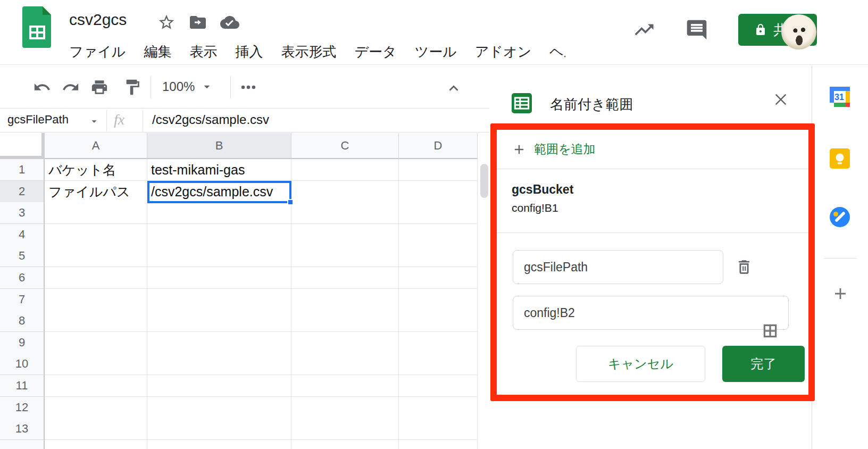 Image resolution: width=868 pixels, height=449 pixels. Describe the element at coordinates (219, 300) in the screenshot. I see `cell-B7` at that location.